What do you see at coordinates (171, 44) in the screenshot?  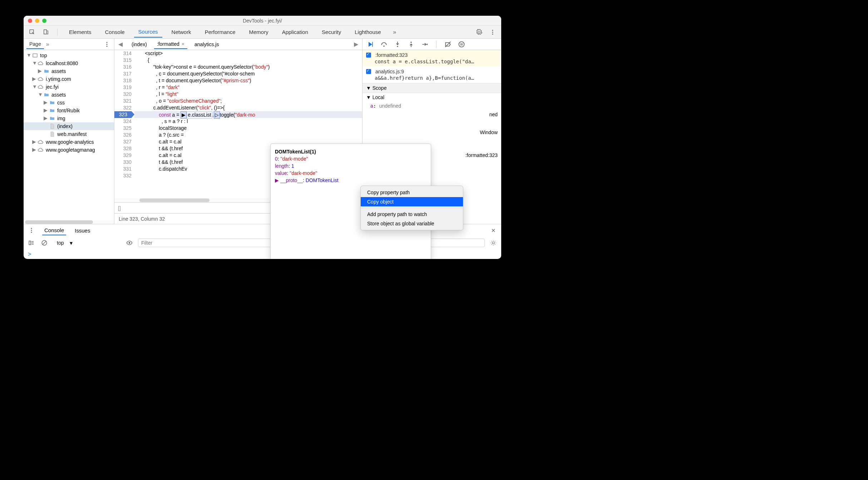 I see `file-tab-formatted: :formatted×` at bounding box center [171, 44].